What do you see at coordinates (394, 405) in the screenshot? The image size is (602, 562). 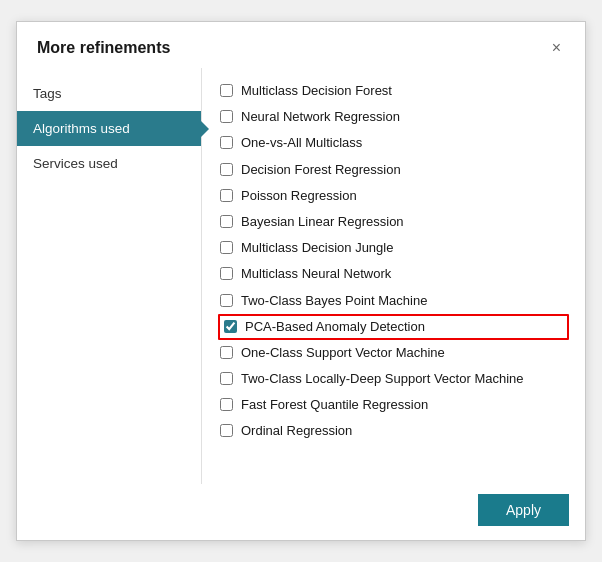 I see `checkbox-item-fast-forest-quantile-regression: Fast Forest Quantile Regression` at bounding box center [394, 405].